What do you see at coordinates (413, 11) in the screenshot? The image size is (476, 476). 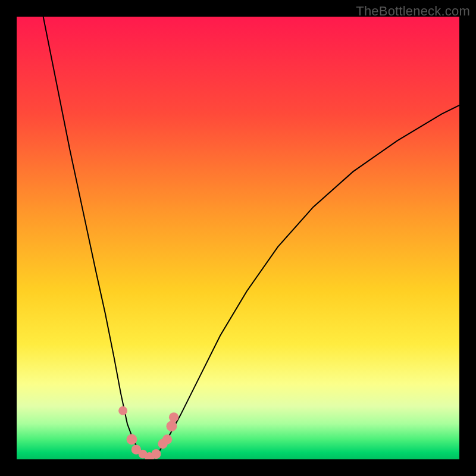 I see `watermark-text: TheBottleneck.com` at bounding box center [413, 11].